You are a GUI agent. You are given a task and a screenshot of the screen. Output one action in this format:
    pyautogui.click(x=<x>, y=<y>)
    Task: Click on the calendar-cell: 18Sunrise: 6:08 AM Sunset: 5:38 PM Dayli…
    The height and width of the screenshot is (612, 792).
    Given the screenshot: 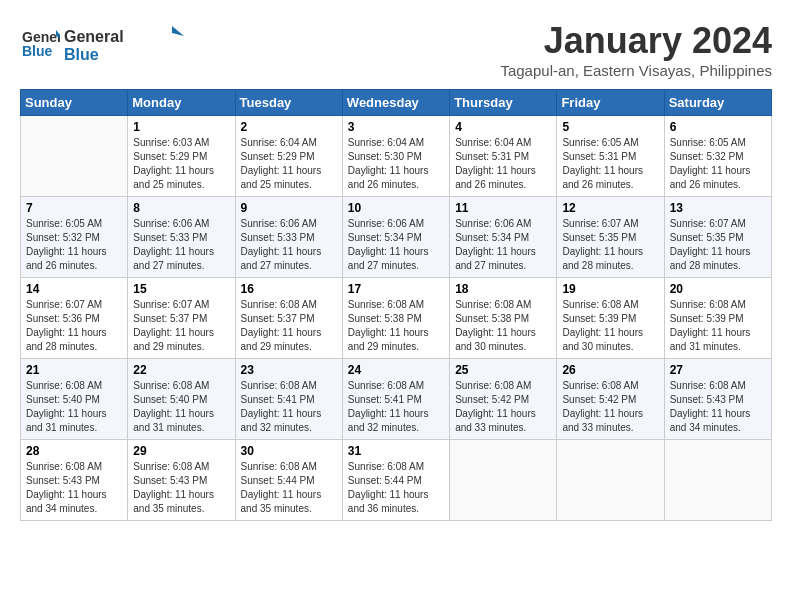 What is the action you would take?
    pyautogui.click(x=504, y=318)
    